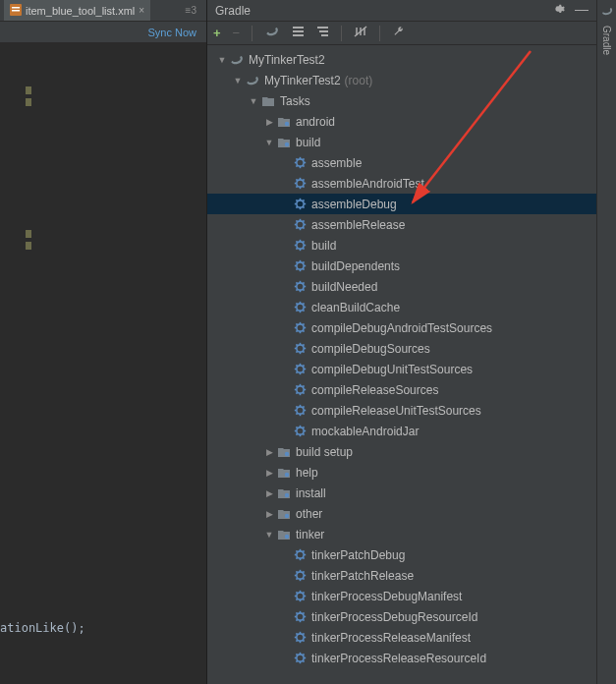 This screenshot has width=616, height=684. Describe the element at coordinates (402, 472) in the screenshot. I see `tree-group-help: ▶ help` at that location.